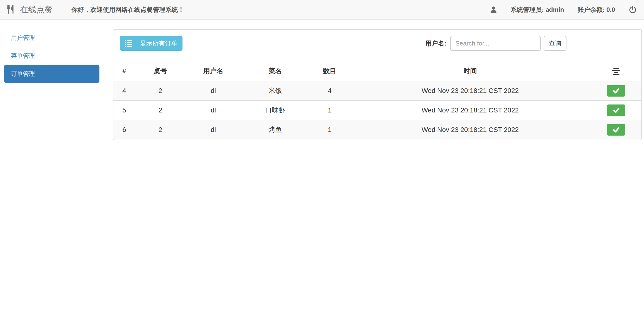 This screenshot has height=320, width=644. I want to click on navbar-right: 系统管理员: admin 账户余额: 0.0, so click(564, 10).